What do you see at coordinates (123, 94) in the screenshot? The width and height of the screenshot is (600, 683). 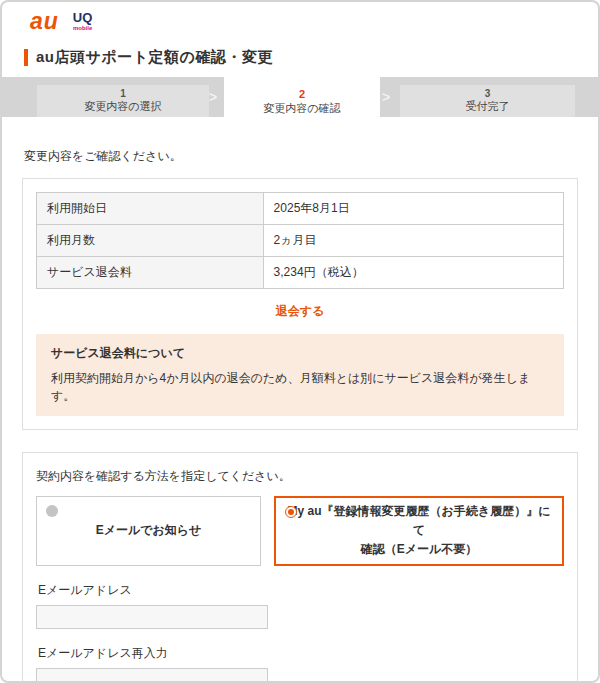 I see `step-number: 1` at bounding box center [123, 94].